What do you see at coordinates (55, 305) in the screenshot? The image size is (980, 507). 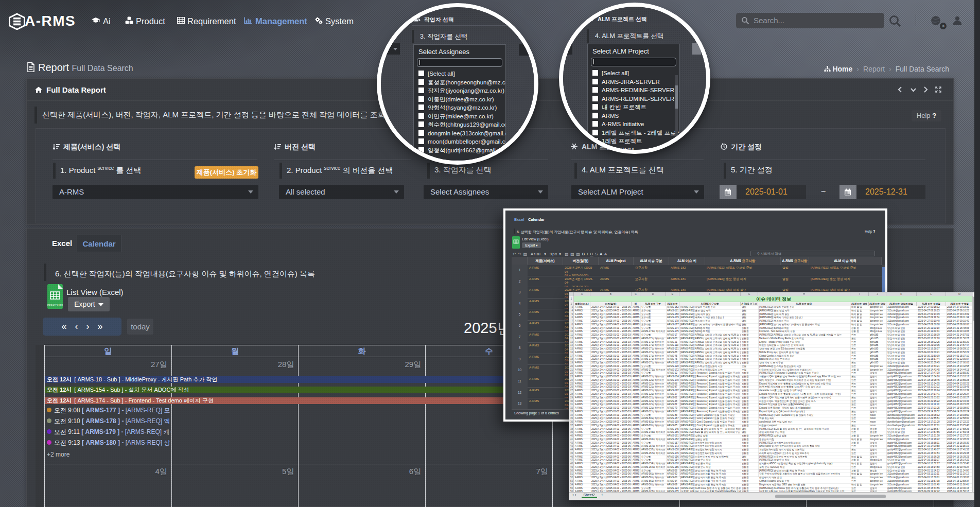 I see `svg-text: SPREADSHEET` at bounding box center [55, 305].